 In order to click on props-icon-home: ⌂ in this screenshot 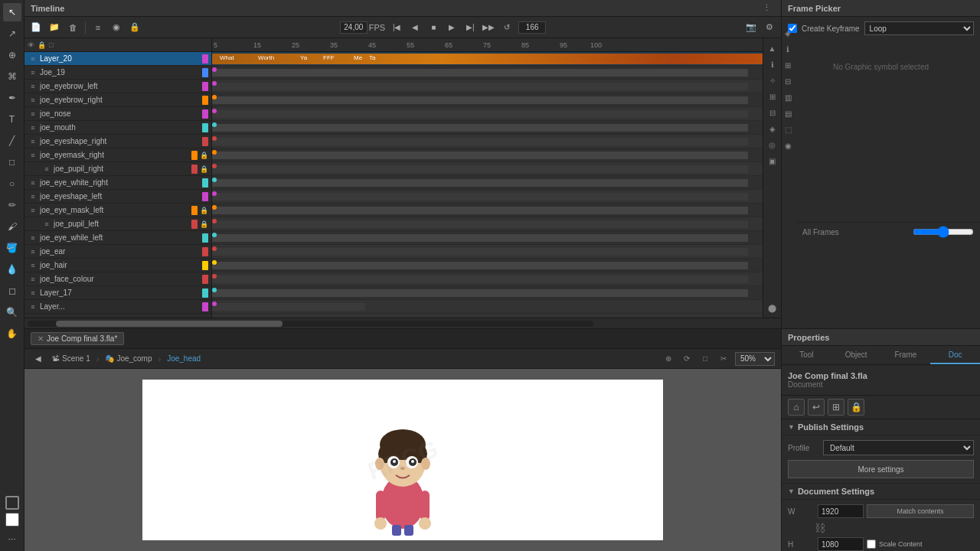, I will do `click(796, 407)`.